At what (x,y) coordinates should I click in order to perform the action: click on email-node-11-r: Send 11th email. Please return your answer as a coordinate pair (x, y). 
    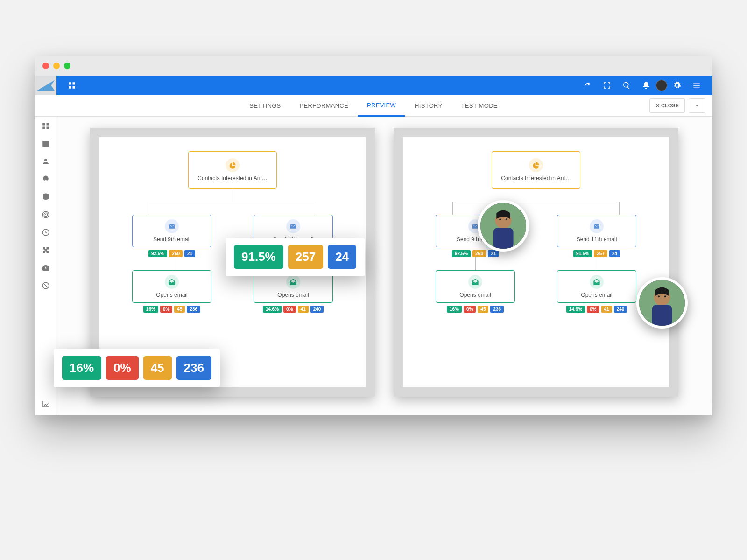
    Looking at the image, I should click on (597, 231).